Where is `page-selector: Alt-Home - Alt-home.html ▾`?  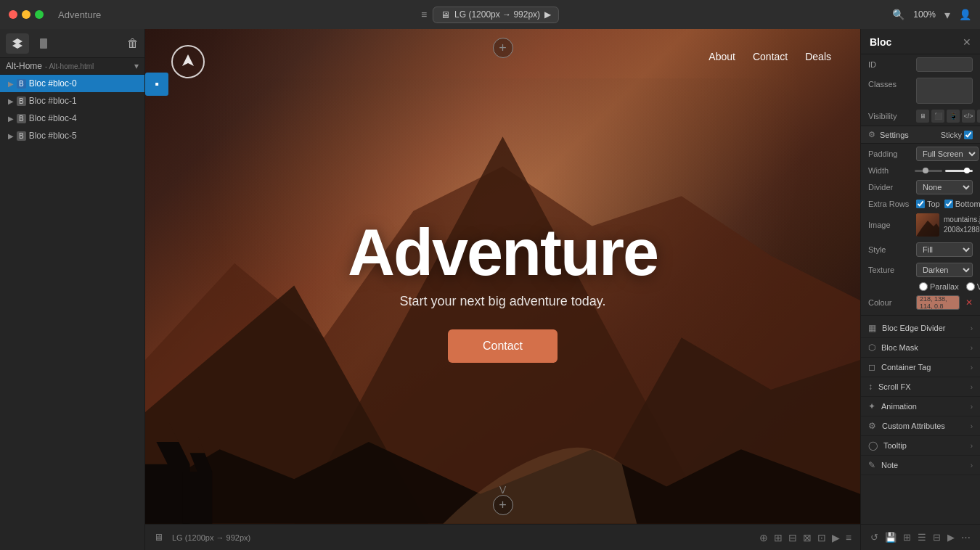
page-selector: Alt-Home - Alt-home.html ▾ is located at coordinates (73, 67).